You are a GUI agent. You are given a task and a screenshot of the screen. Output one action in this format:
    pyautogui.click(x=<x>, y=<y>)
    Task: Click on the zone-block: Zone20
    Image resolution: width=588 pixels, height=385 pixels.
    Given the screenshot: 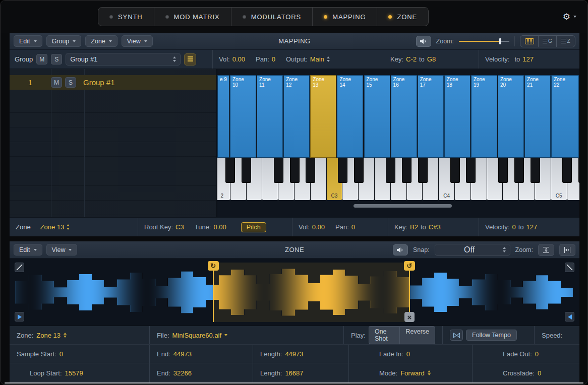 What is the action you would take?
    pyautogui.click(x=511, y=116)
    